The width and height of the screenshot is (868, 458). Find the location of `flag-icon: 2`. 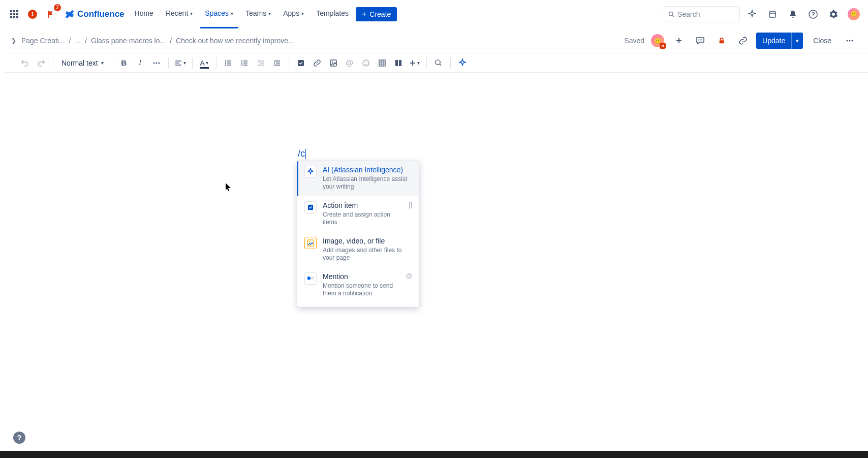

flag-icon: 2 is located at coordinates (51, 14).